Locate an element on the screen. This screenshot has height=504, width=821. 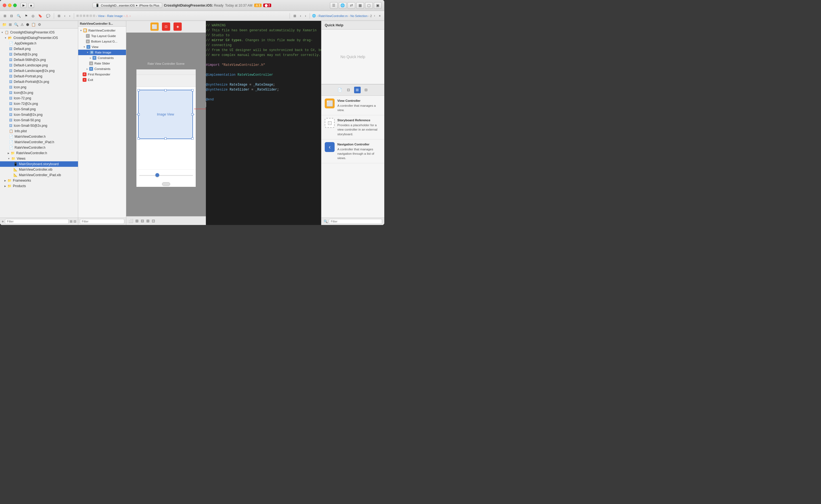
sidebar-item-icon-72-2x: 🖼 Icon-72@2x.png is located at coordinates (39, 104).